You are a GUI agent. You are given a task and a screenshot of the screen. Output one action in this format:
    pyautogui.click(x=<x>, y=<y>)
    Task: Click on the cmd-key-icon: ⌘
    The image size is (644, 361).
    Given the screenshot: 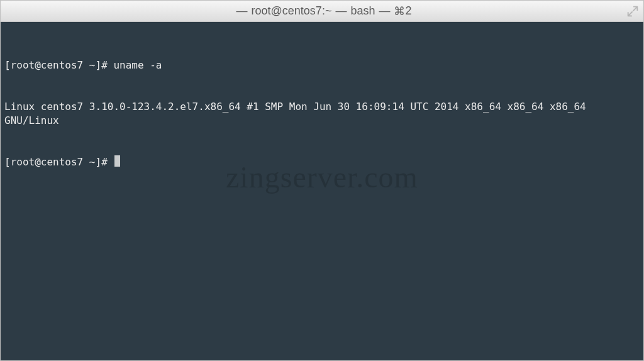 What is the action you would take?
    pyautogui.click(x=399, y=11)
    